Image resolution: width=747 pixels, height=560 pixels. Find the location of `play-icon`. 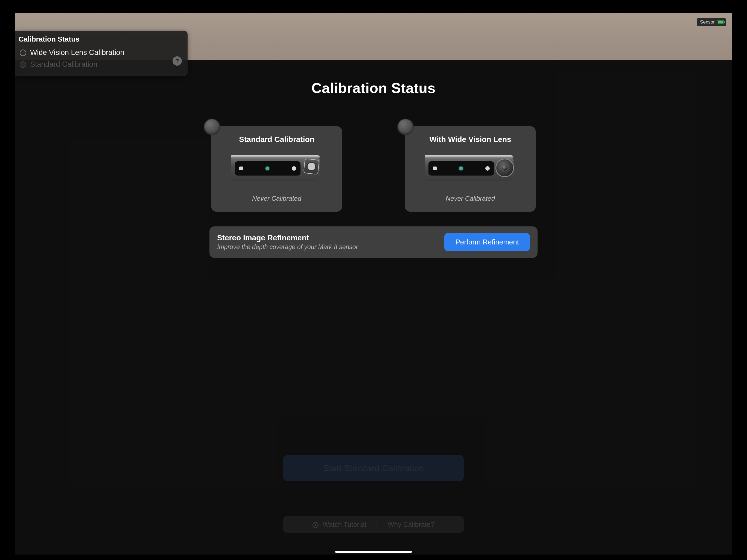

play-icon is located at coordinates (315, 525).